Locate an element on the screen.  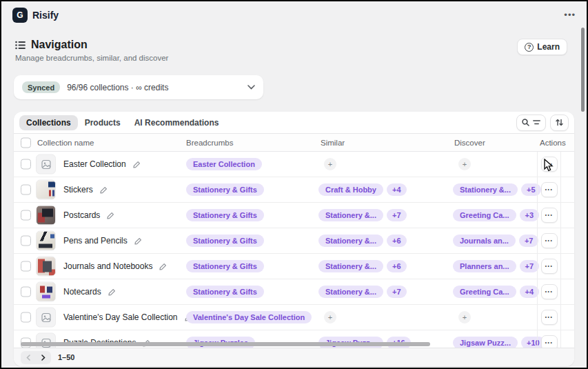
filter-icon is located at coordinates (536, 123).